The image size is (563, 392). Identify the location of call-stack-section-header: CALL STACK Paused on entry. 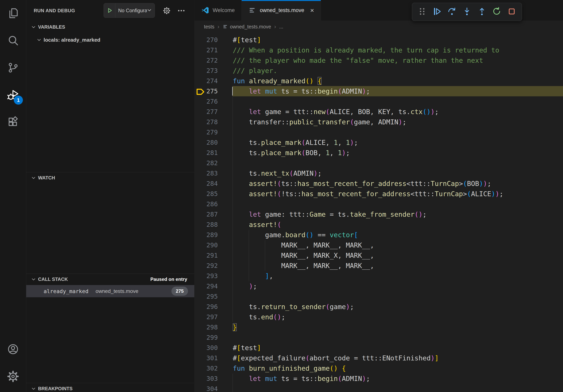
(110, 279).